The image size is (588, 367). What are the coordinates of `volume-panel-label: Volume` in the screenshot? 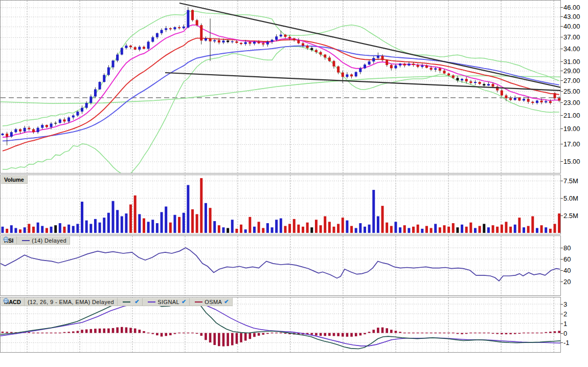 It's located at (14, 179).